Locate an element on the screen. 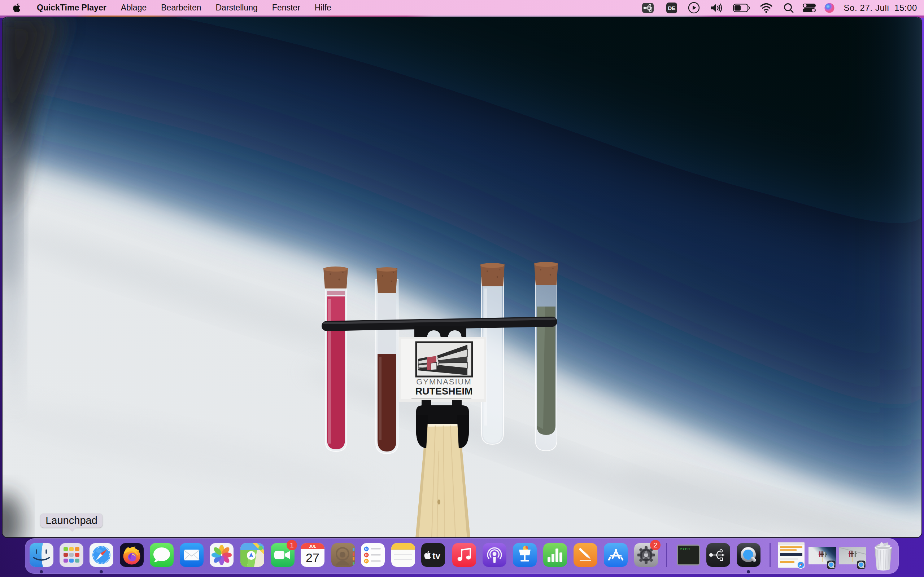  svg-text: 27 is located at coordinates (313, 558).